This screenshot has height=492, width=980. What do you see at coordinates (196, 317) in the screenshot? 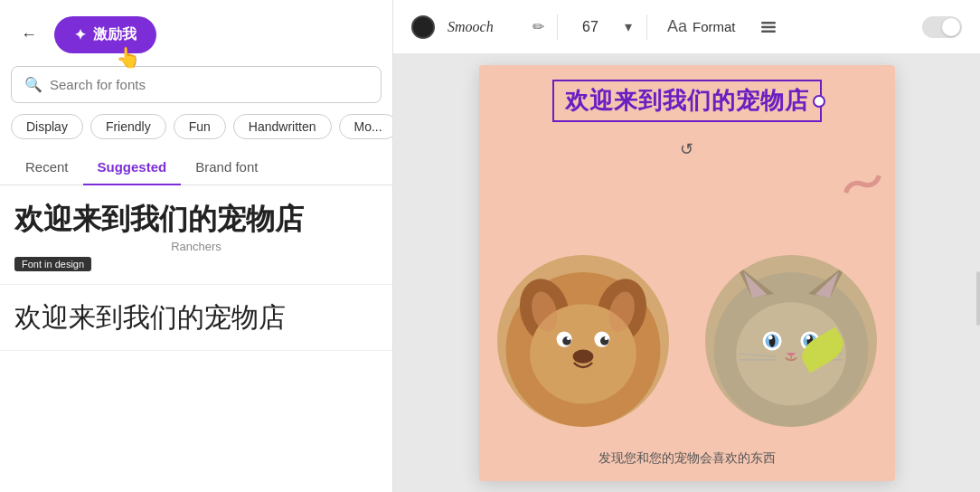
I see `font-preview-2: 欢迎来到我们的宠物店` at bounding box center [196, 317].